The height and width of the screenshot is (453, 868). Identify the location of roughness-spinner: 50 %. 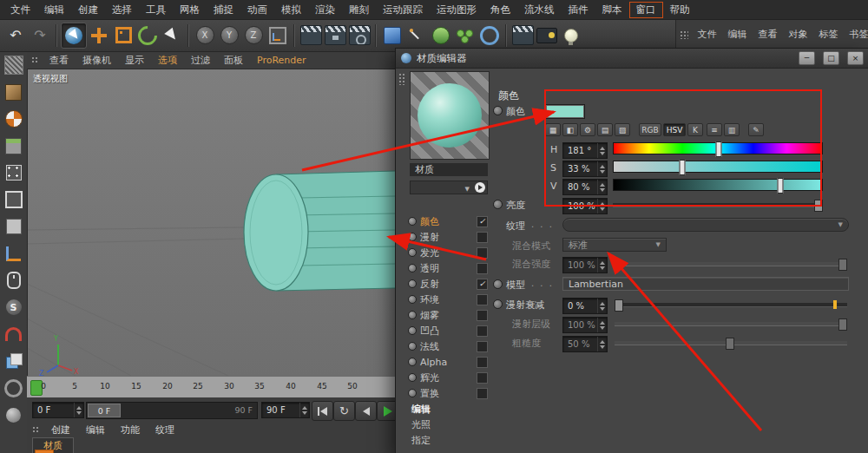
(585, 344).